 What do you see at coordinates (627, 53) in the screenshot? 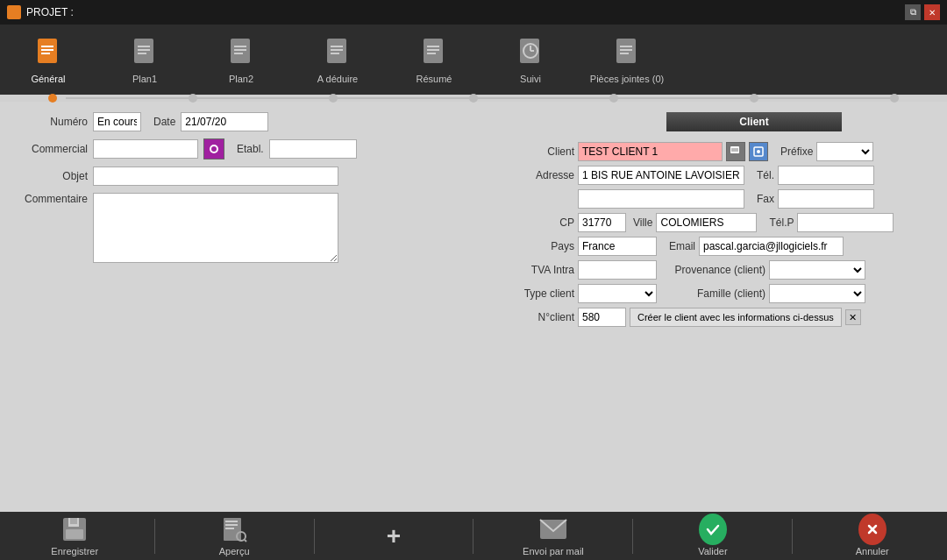
I see `tab-pieces-jointes-icon` at bounding box center [627, 53].